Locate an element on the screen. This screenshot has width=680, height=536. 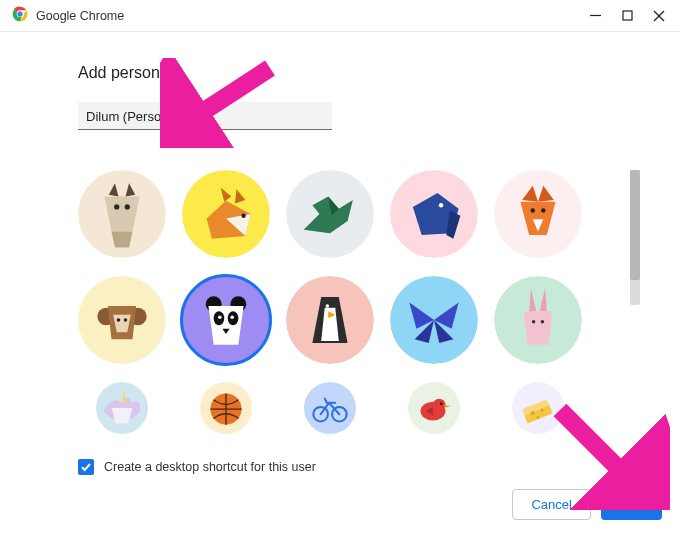
window-controls is located at coordinates (630, 16).